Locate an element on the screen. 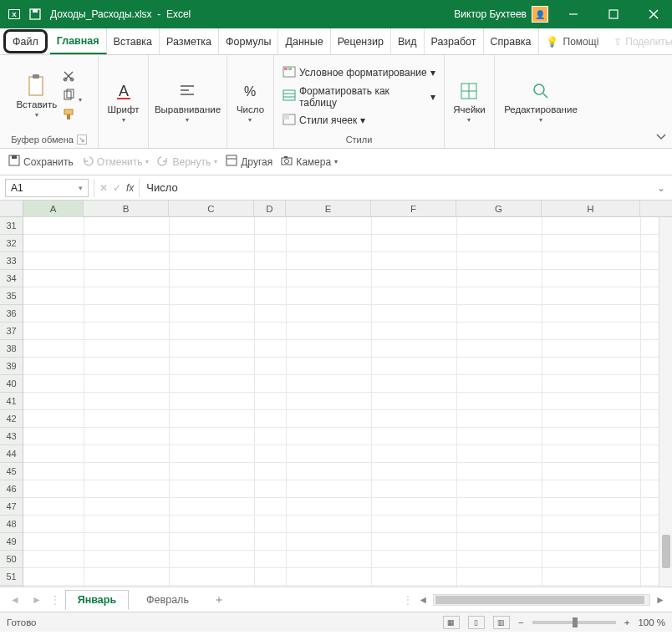 This screenshot has width=672, height=640. column-header-B: B is located at coordinates (126, 209).